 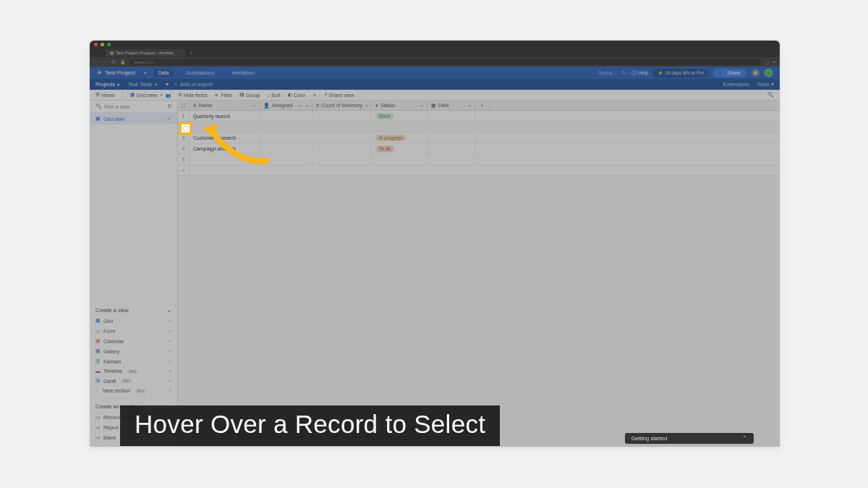 What do you see at coordinates (768, 72) in the screenshot?
I see `avatar` at bounding box center [768, 72].